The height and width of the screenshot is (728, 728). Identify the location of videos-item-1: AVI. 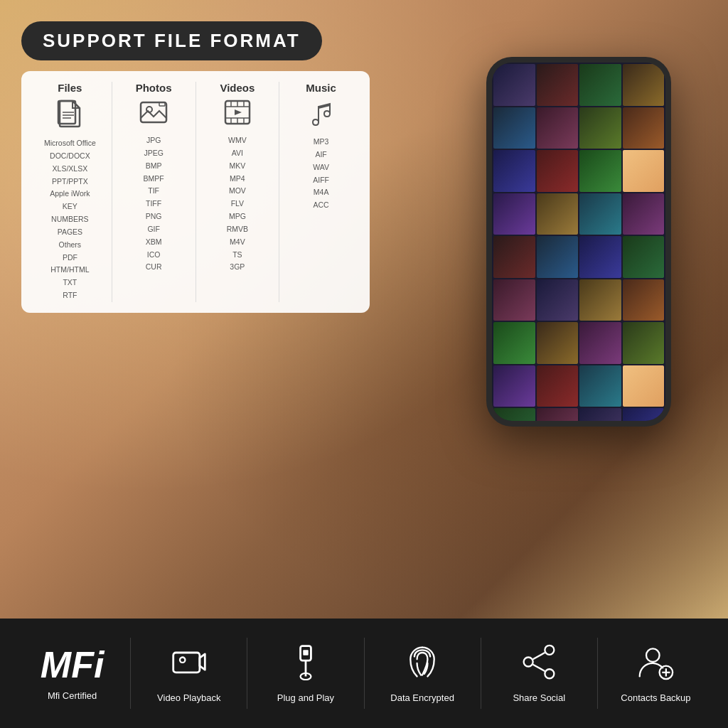
(237, 154).